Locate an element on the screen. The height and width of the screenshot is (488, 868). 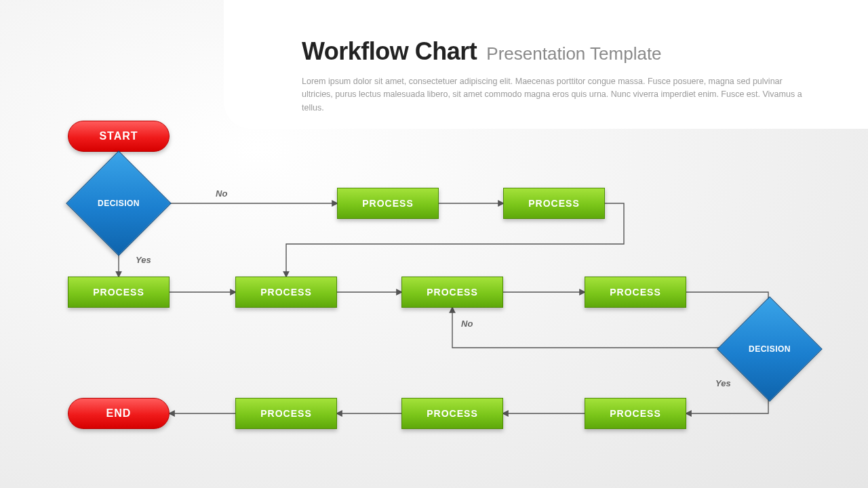
process-bottom-3: PROCESS is located at coordinates (286, 413).